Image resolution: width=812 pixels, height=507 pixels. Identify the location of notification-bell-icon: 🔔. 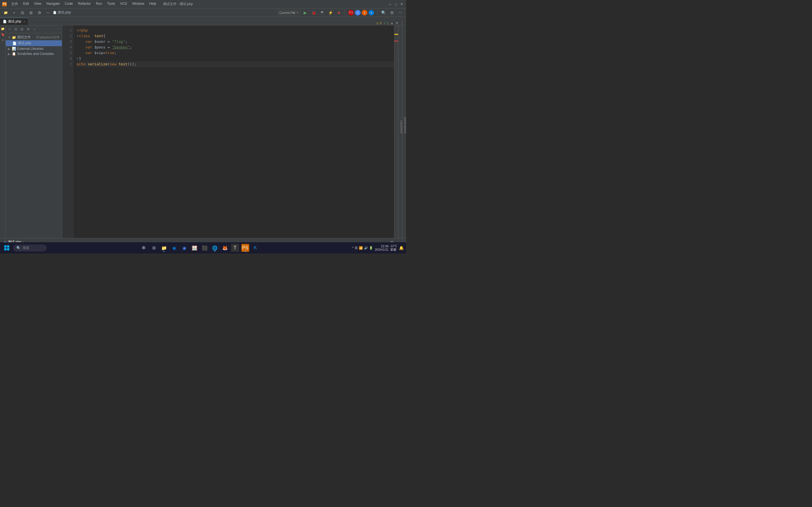
(401, 248).